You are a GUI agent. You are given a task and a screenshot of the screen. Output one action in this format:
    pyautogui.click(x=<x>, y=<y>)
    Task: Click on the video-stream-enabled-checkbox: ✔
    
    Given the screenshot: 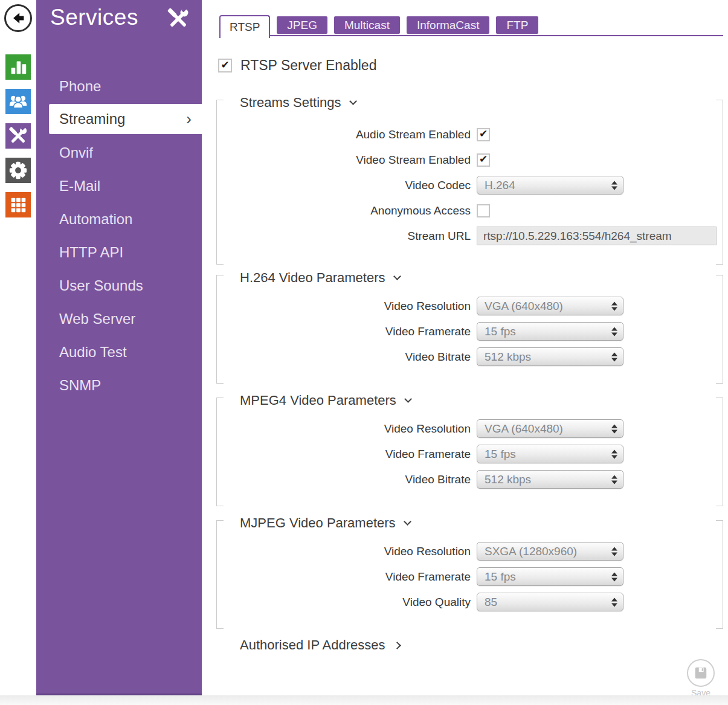 What is the action you would take?
    pyautogui.click(x=483, y=160)
    